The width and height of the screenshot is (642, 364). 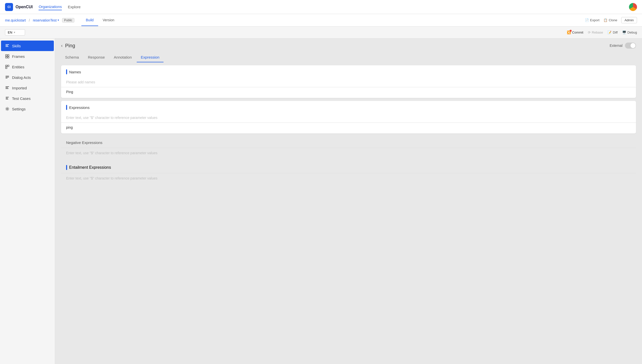 I want to click on names-section: Names Please add names Ping, so click(x=349, y=82).